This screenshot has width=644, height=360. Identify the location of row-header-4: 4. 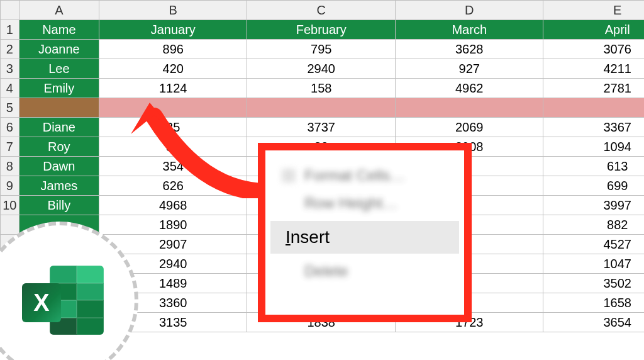
(10, 88).